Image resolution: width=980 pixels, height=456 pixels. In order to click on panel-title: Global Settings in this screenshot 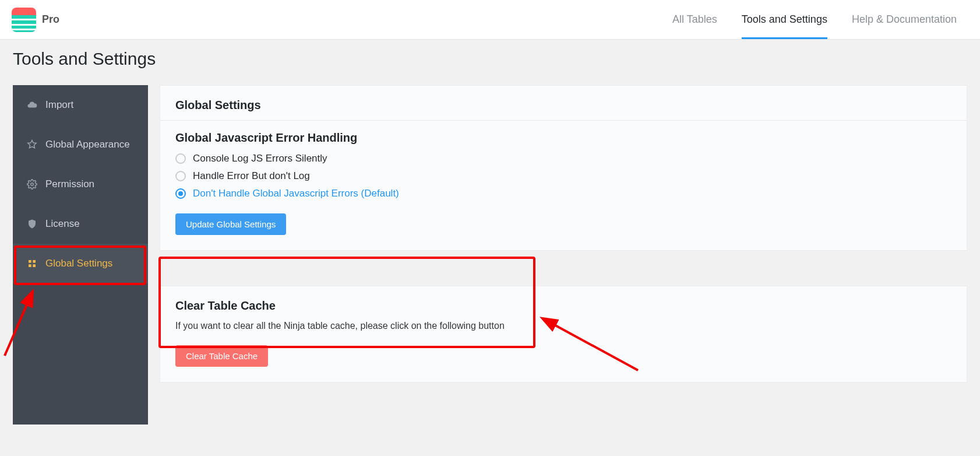, I will do `click(563, 105)`.